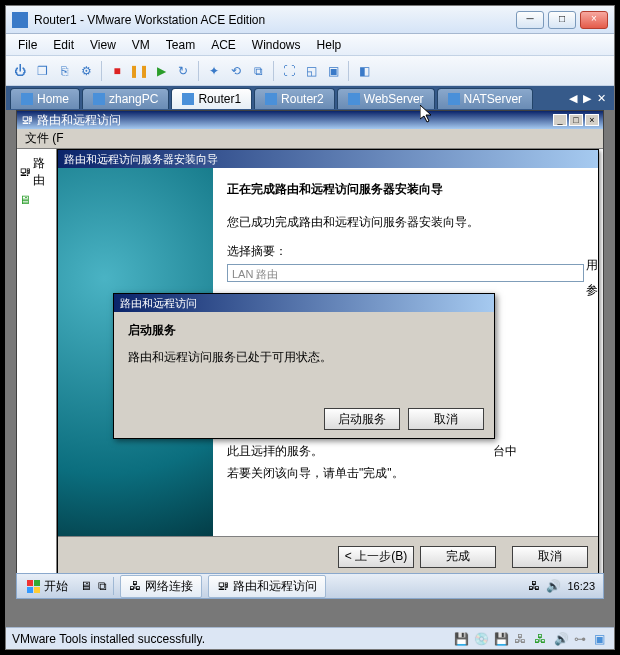 This screenshot has height=655, width=620. Describe the element at coordinates (139, 71) in the screenshot. I see `pause-icon: ❚❚` at that location.